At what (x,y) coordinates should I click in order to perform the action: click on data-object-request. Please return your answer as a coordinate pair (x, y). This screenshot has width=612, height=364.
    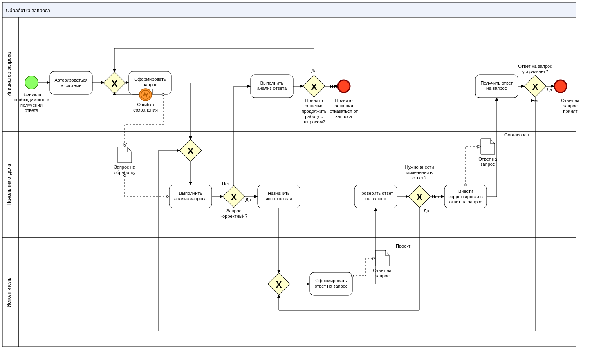
    Looking at the image, I should click on (125, 155).